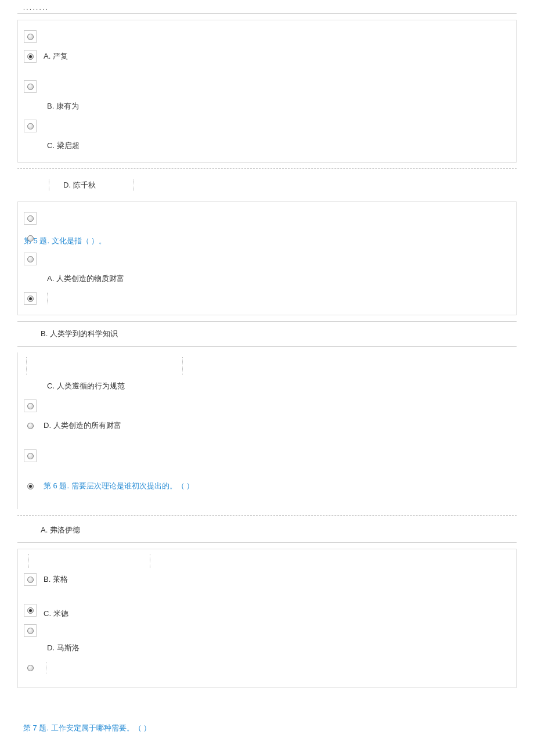 Image resolution: width=534 pixels, height=756 pixels. Describe the element at coordinates (267, 610) in the screenshot. I see `q6-option-c-row: C. 米德` at that location.